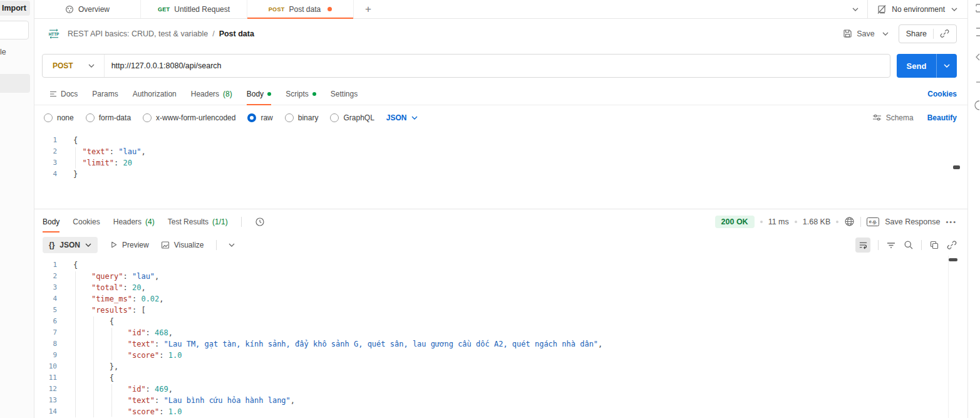 Image resolution: width=980 pixels, height=418 pixels. I want to click on beautify-link: Beautify, so click(942, 118).